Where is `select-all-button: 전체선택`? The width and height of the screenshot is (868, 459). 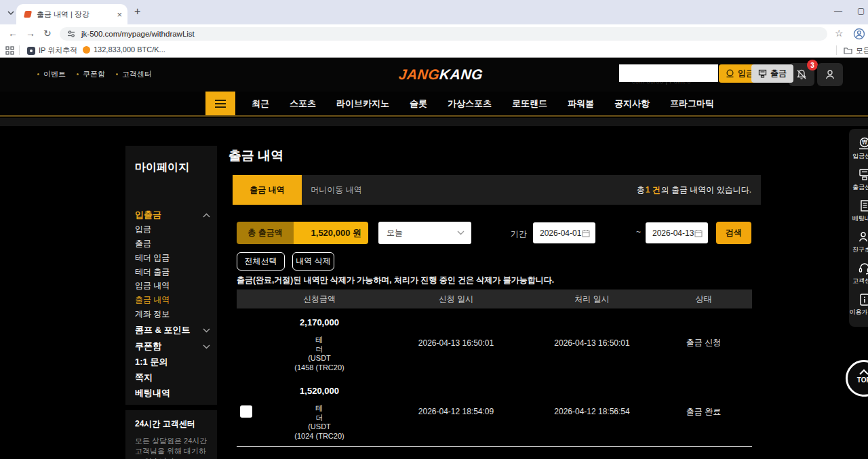 select-all-button: 전체선택 is located at coordinates (260, 262).